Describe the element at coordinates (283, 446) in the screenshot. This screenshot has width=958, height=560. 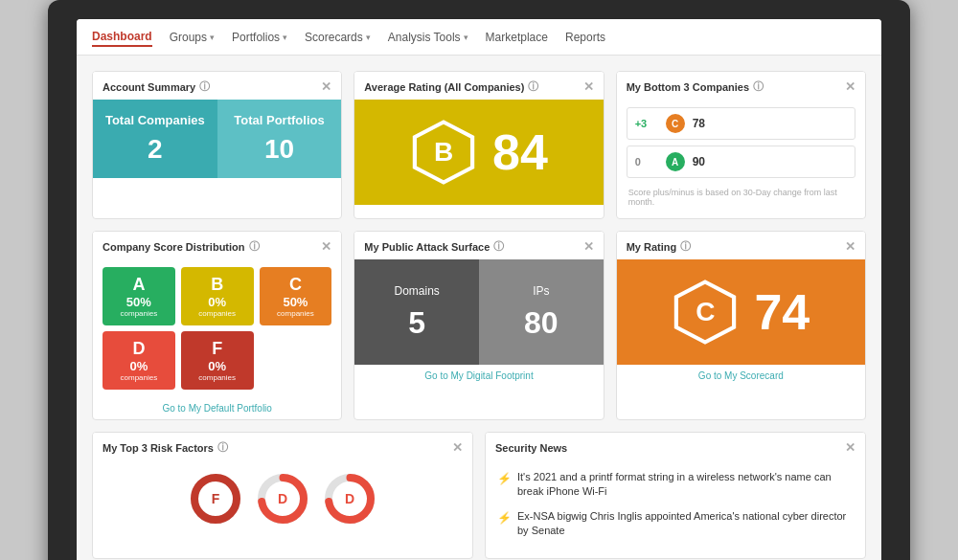
I see `risk-factors-header: My Top 3 Risk Factors ⓘ ✕` at that location.